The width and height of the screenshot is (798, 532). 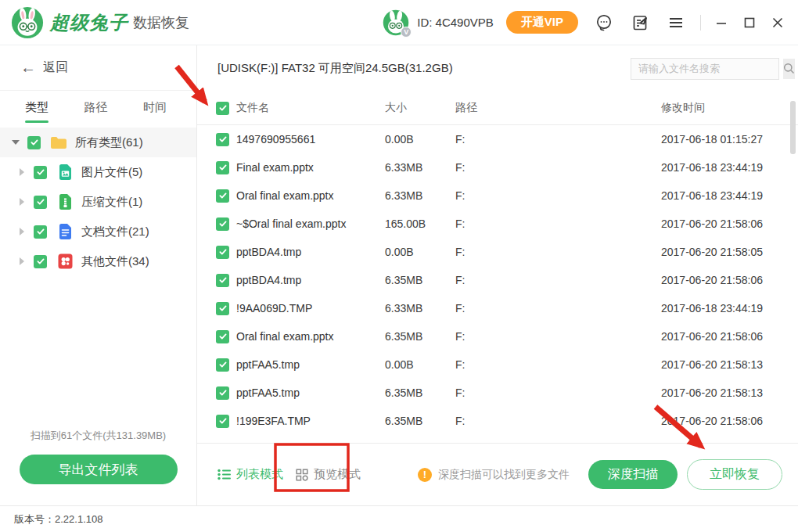 I want to click on table-row: pptFAA5.tmp6.35MBF:2017-06-20 21:58:13, so click(x=498, y=393).